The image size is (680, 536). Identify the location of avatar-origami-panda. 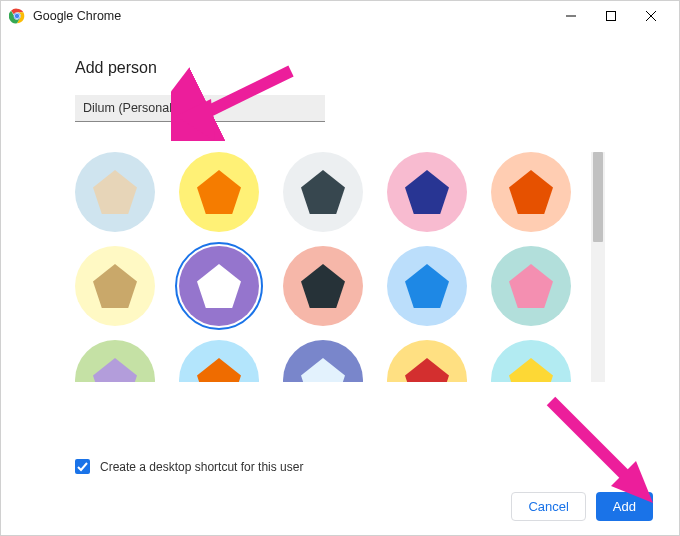
(219, 286).